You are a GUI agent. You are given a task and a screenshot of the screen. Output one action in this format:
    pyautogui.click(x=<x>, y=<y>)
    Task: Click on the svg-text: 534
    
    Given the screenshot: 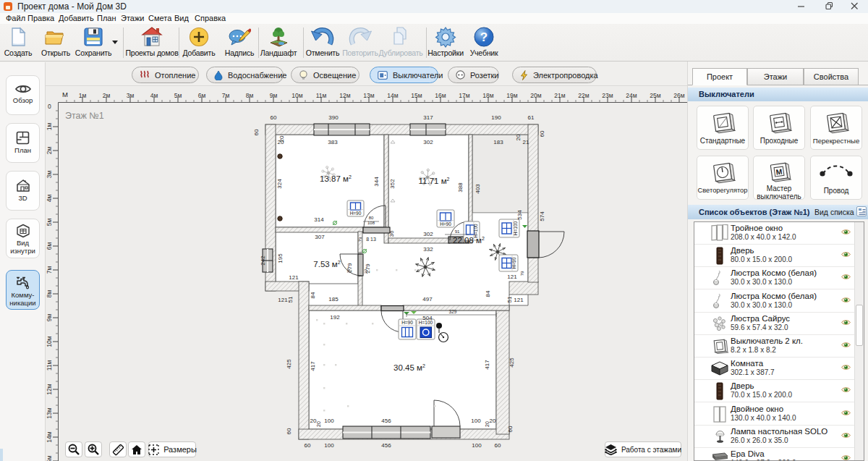 What is the action you would take?
    pyautogui.click(x=519, y=215)
    